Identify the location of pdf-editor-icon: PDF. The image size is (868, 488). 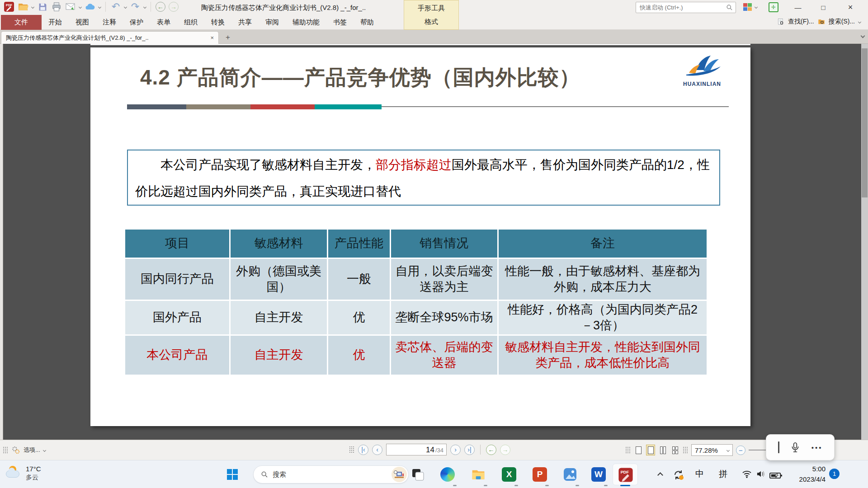
(626, 475).